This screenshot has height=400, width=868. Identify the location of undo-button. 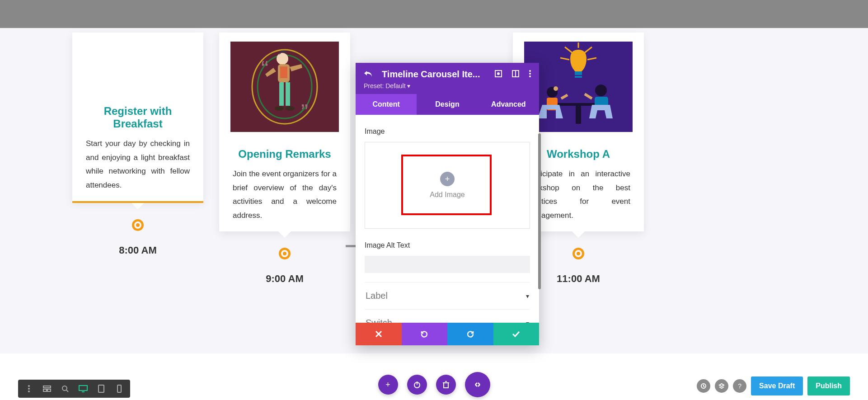
(425, 334).